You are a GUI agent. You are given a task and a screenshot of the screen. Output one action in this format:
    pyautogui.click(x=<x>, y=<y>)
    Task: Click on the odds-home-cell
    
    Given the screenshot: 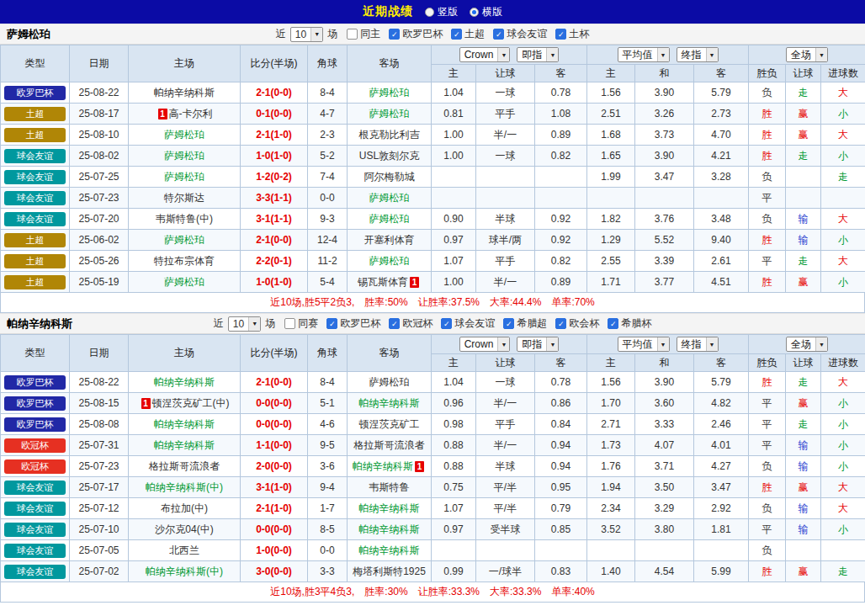 What is the action you would take?
    pyautogui.click(x=454, y=550)
    